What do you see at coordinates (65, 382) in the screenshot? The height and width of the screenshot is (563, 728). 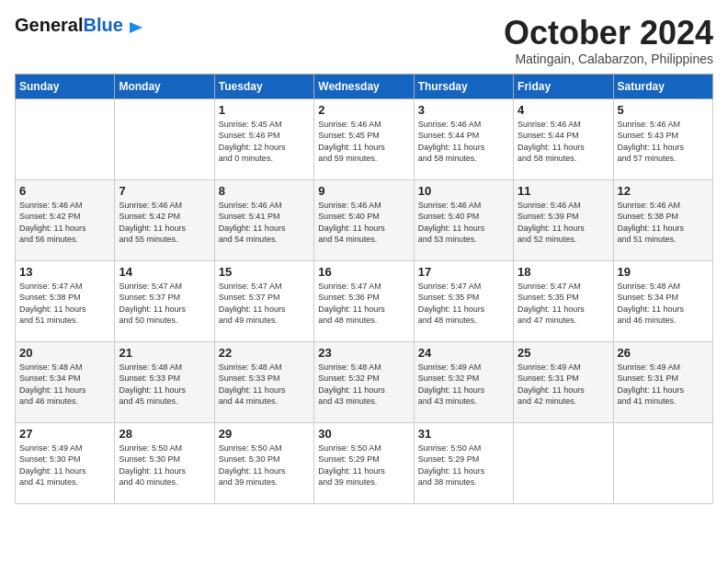 I see `calendar-cell: 20Sunrise: 5:48 AM Sunset: 5:34 PM Dayli…` at bounding box center [65, 382].